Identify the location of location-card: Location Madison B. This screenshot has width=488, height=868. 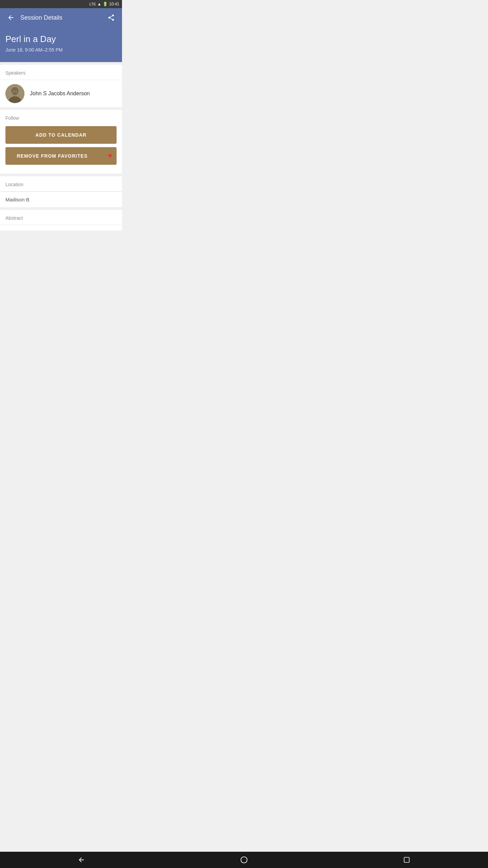
(61, 192).